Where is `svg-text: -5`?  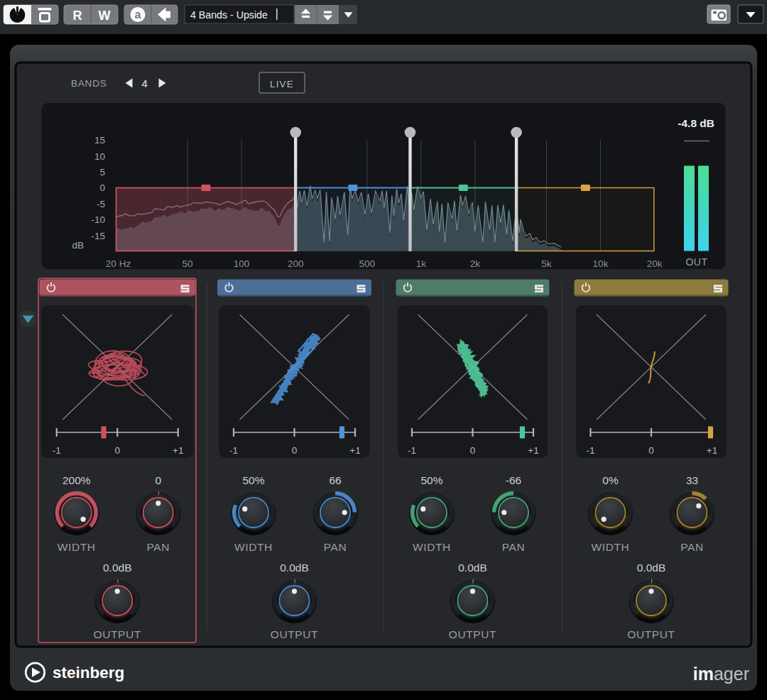 svg-text: -5 is located at coordinates (101, 204).